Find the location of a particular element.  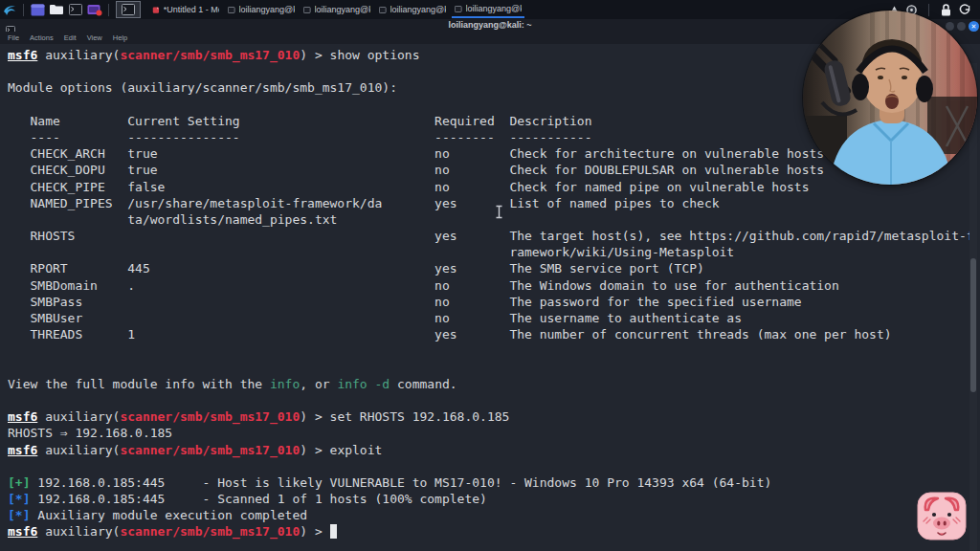

kali-logo is located at coordinates (10, 10).